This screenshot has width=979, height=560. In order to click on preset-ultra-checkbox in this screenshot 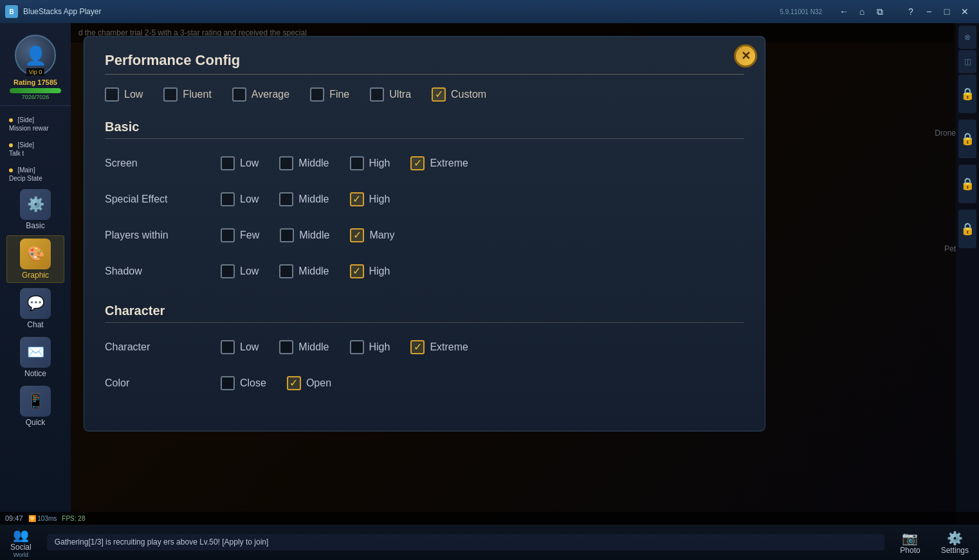, I will do `click(377, 95)`.